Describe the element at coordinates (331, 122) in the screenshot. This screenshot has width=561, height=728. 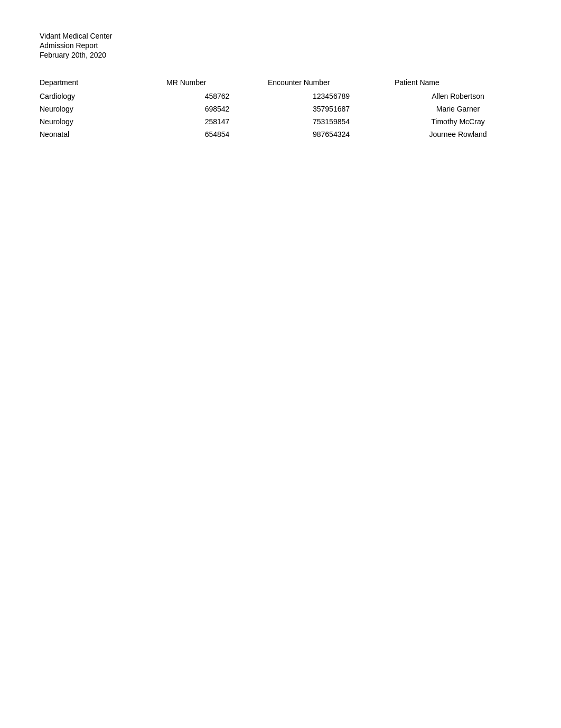
I see `cell-encounter-number: 753159854` at that location.